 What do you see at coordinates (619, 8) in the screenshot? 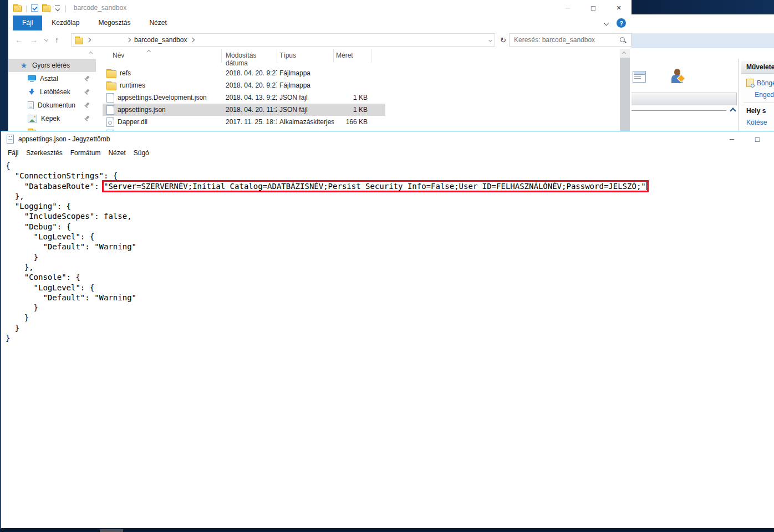
I see `close-button` at bounding box center [619, 8].